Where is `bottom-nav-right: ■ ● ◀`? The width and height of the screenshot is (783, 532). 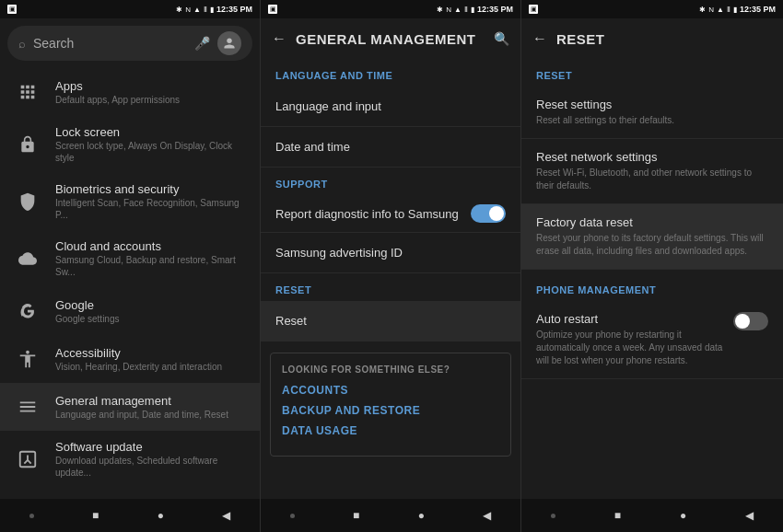 bottom-nav-right: ■ ● ◀ is located at coordinates (652, 515).